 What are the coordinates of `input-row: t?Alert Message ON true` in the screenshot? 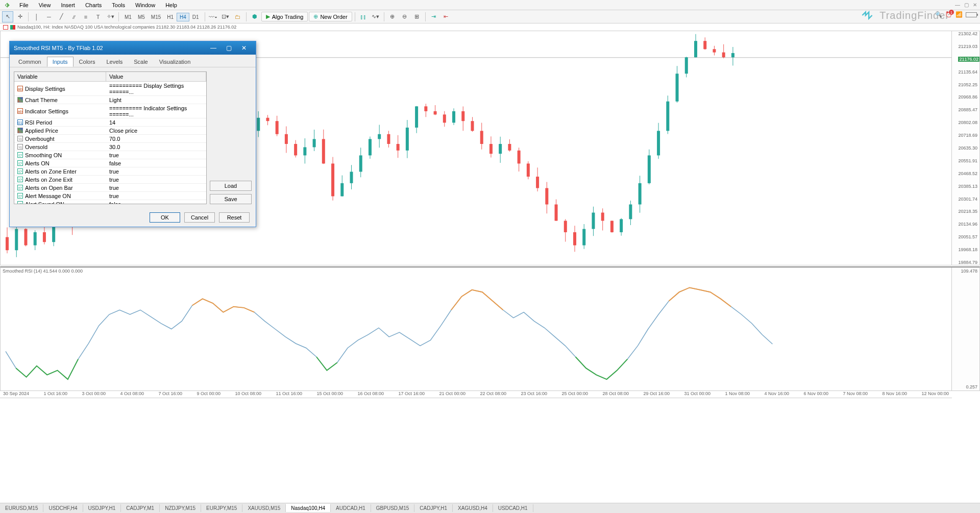 It's located at (110, 196).